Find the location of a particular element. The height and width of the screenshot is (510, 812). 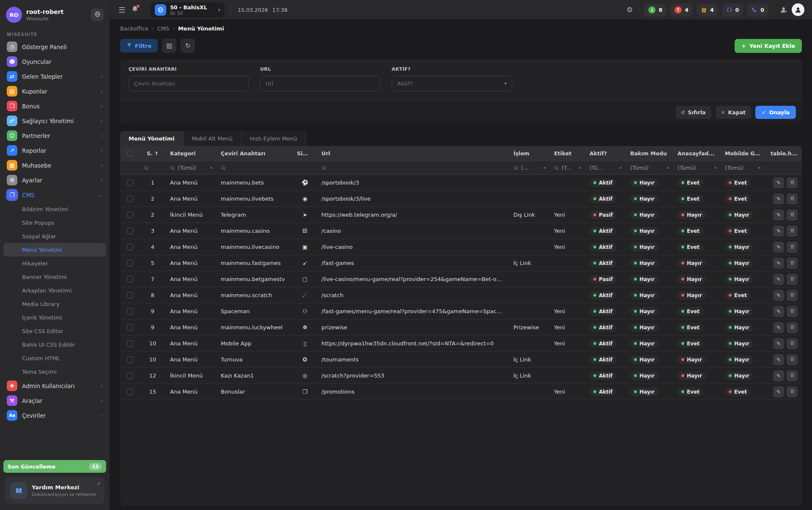

column-header-bakim: Bakım Modu is located at coordinates (650, 153).